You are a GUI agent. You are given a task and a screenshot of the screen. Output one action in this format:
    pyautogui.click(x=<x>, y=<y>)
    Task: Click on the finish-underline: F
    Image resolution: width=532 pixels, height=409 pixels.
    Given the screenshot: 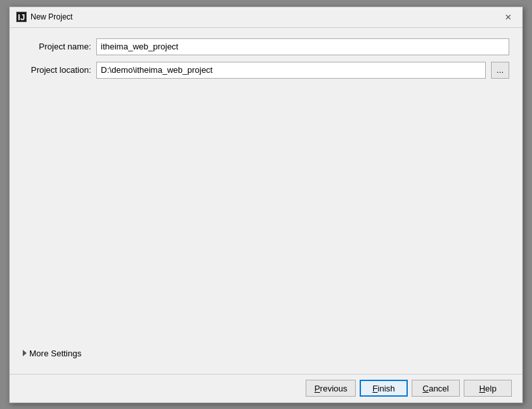 What is the action you would take?
    pyautogui.click(x=375, y=389)
    